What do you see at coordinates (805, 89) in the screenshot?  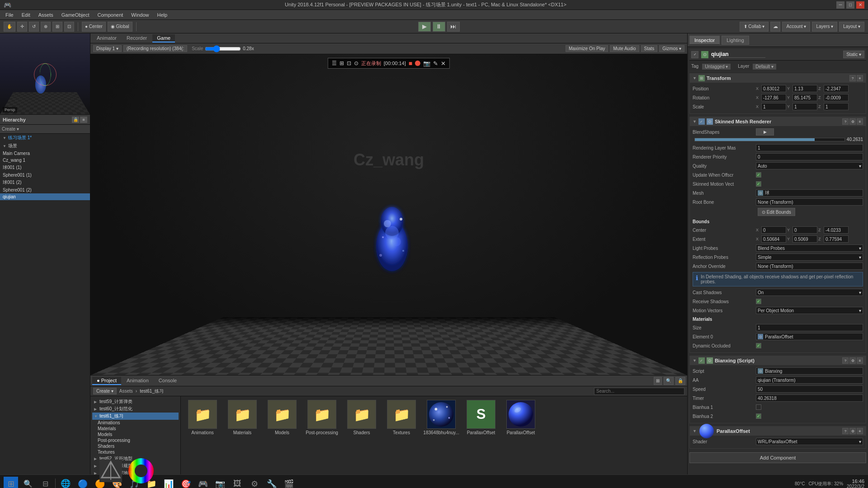 I see `position-y-input` at bounding box center [805, 89].